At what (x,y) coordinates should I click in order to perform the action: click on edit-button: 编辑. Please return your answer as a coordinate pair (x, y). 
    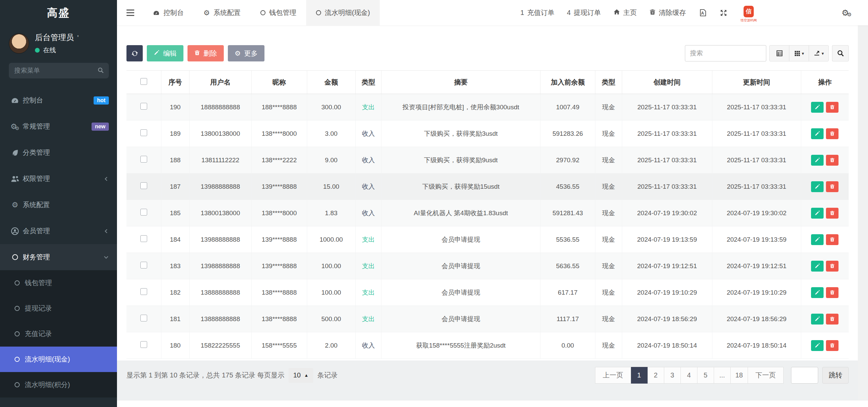
    Looking at the image, I should click on (165, 53).